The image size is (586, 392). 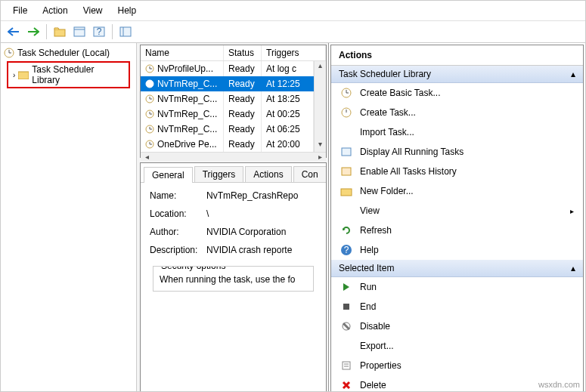 I want to click on tree-root: Task Scheduler (Local), so click(x=68, y=53).